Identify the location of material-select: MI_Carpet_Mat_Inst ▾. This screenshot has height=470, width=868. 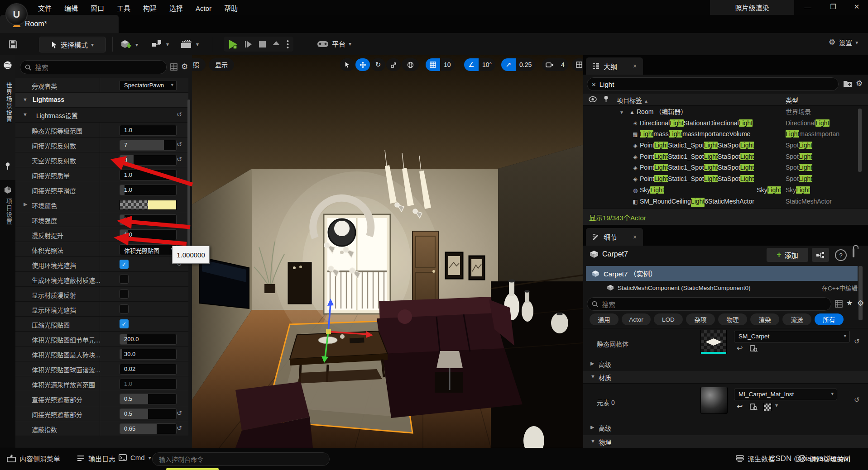
(786, 394).